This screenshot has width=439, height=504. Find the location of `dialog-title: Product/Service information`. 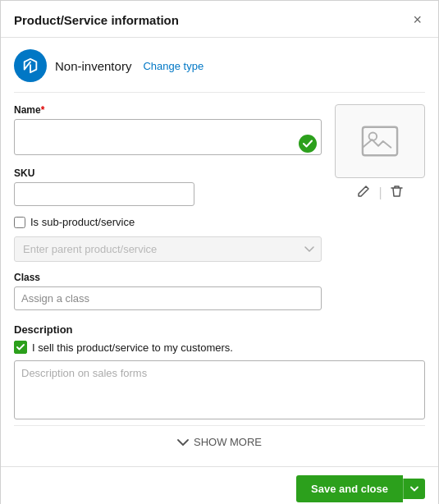

dialog-title: Product/Service information is located at coordinates (97, 20).